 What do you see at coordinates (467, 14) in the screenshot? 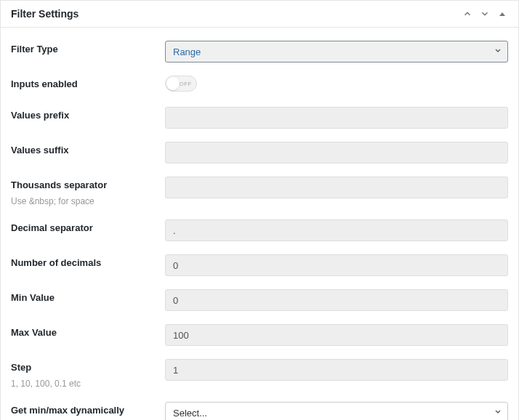
I see `move-up-icon` at bounding box center [467, 14].